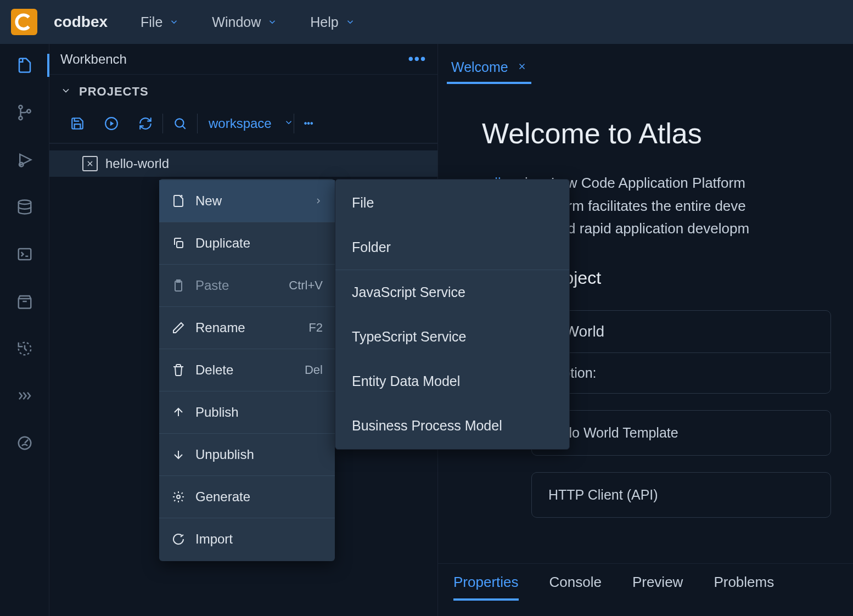 The image size is (853, 616). Describe the element at coordinates (426, 22) in the screenshot. I see `top-bar: codbex File Window Help` at that location.